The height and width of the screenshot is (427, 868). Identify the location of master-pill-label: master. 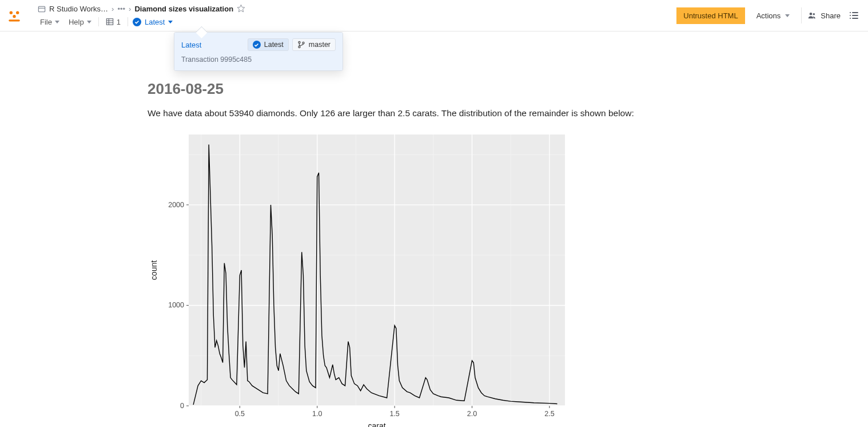
(320, 45).